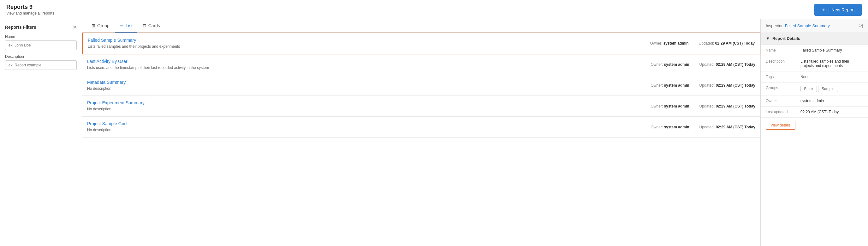  Describe the element at coordinates (103, 26) in the screenshot. I see `tab-group-label: Group` at that location.